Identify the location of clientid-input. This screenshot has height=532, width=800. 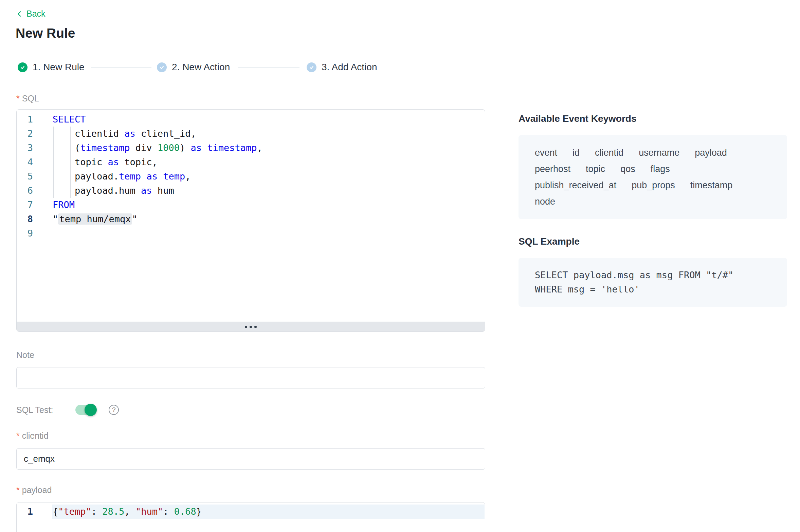
(251, 459).